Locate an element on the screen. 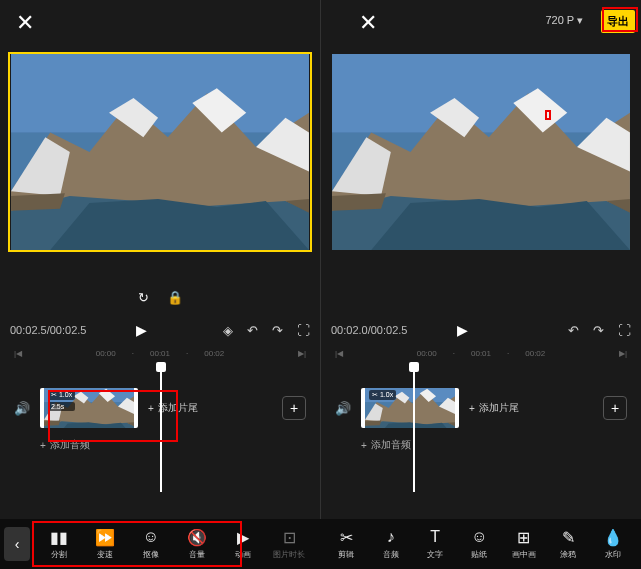  add-audio-left: +添加音频 is located at coordinates (200, 445).